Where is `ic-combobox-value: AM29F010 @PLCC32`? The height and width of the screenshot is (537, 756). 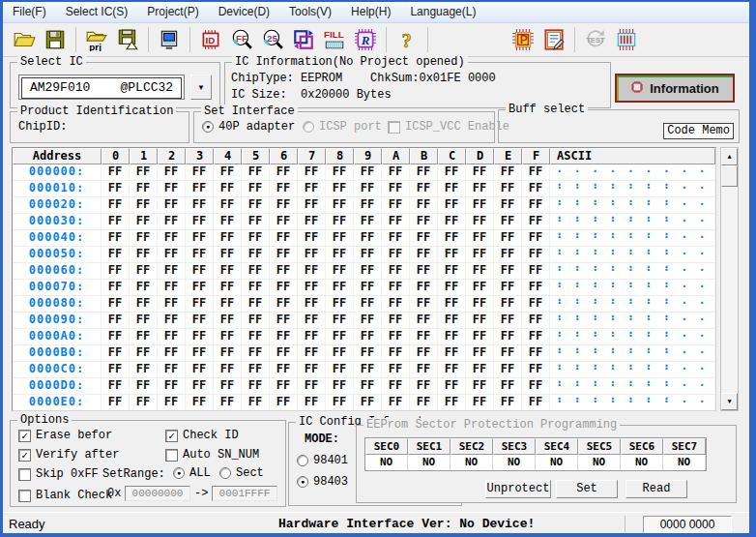
ic-combobox-value: AM29F010 @PLCC32 is located at coordinates (102, 88).